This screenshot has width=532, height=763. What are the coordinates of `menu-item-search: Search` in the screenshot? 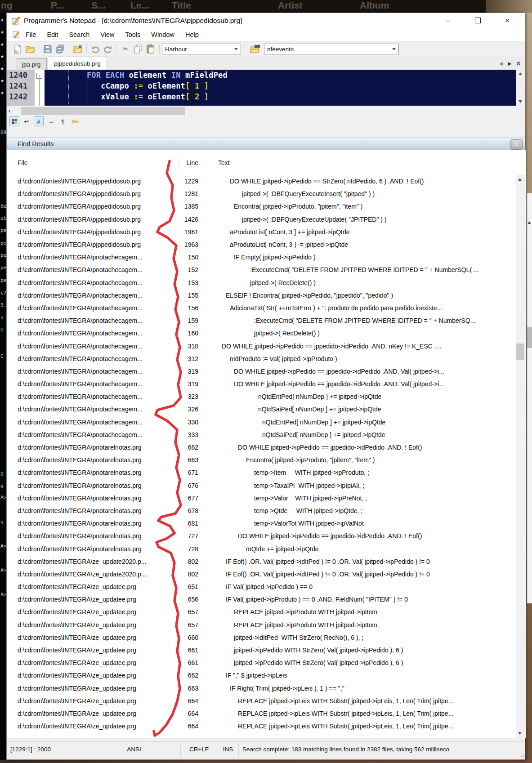 It's located at (79, 35).